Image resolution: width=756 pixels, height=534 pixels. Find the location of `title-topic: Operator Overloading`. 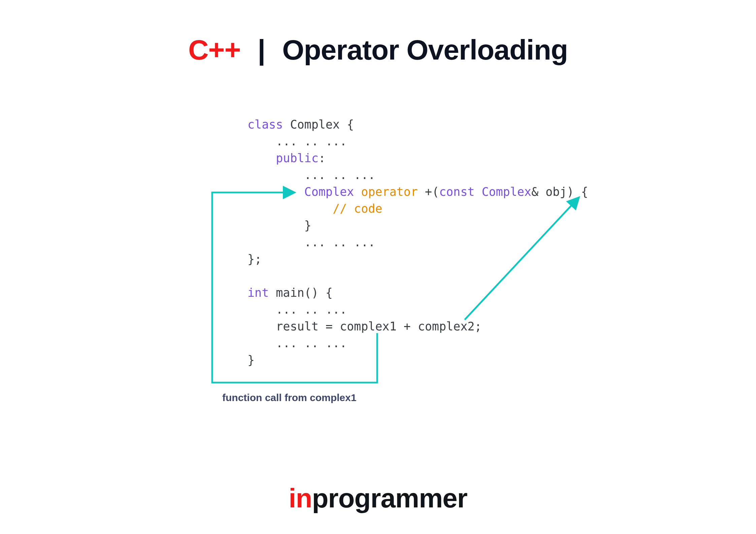

title-topic: Operator Overloading is located at coordinates (425, 50).